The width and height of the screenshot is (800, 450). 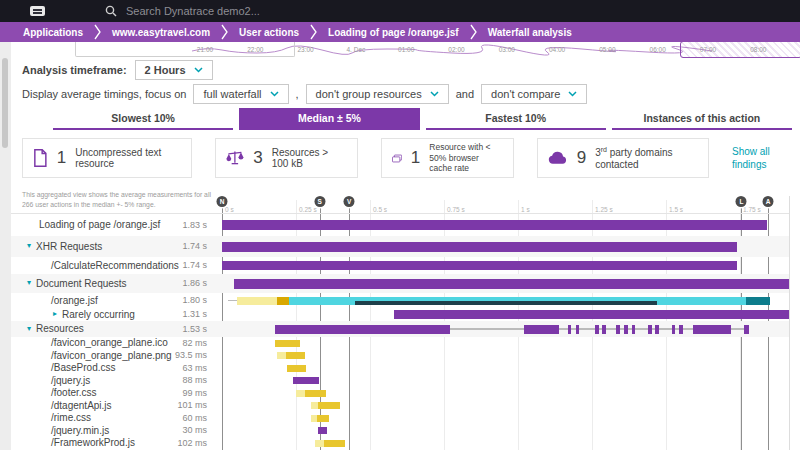 I want to click on timeline-tick-label: 07:00, so click(x=708, y=50).